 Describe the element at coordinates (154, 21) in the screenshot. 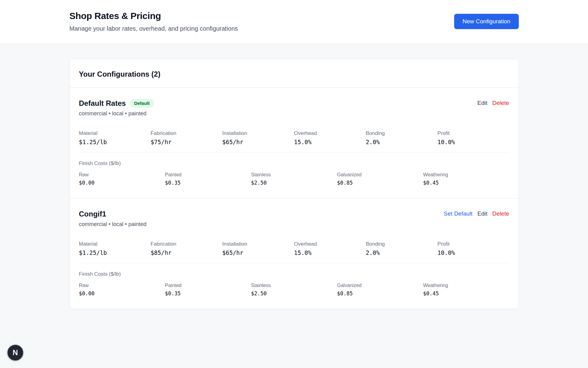

I see `page-header-text: Shop Rates & Pricing Manage your labor r…` at that location.